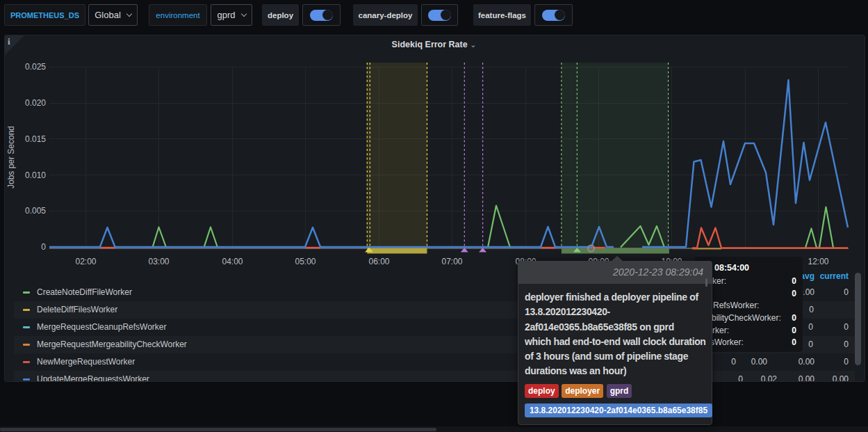  Describe the element at coordinates (35, 211) in the screenshot. I see `svg-text: 0.005` at that location.